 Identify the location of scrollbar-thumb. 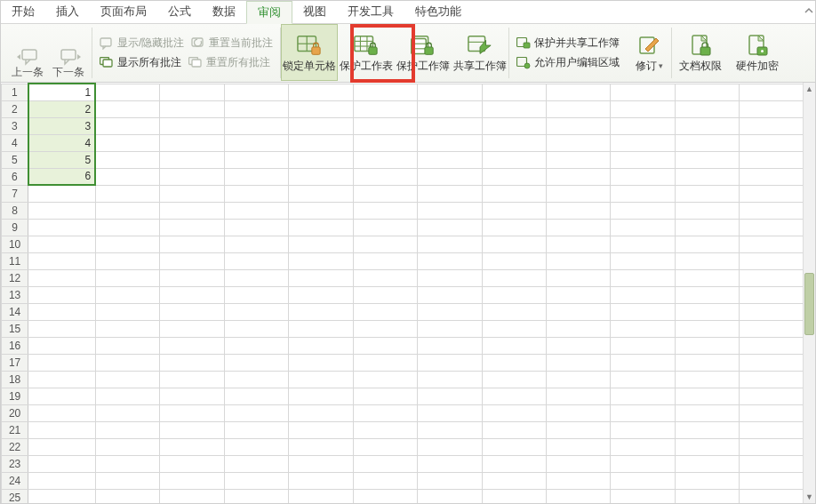
(809, 304).